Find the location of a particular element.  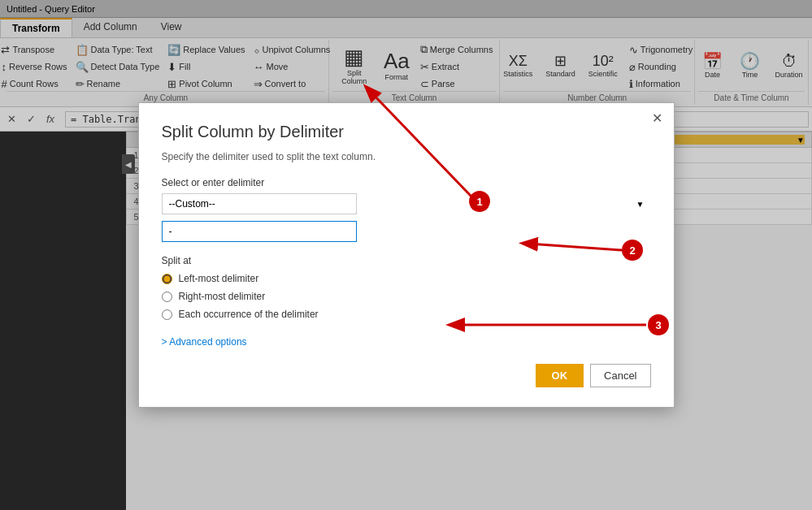

select-arrow-icon: ▼ is located at coordinates (640, 205).